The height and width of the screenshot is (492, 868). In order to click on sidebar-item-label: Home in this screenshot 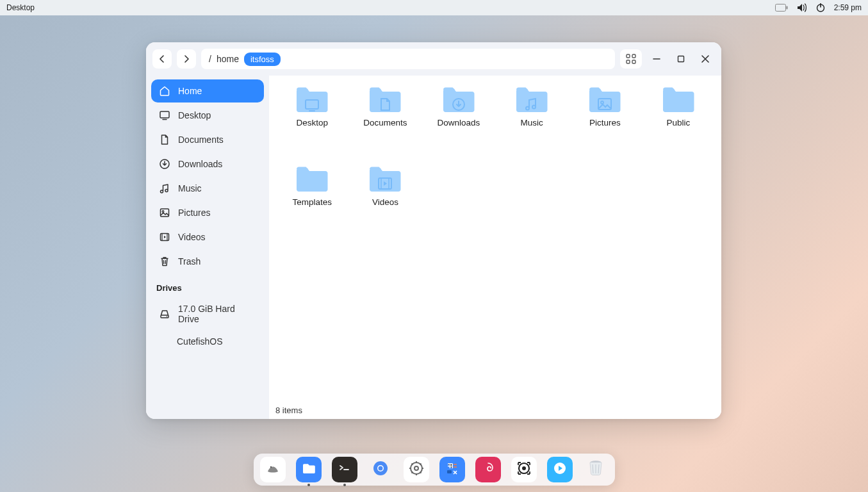, I will do `click(190, 91)`.